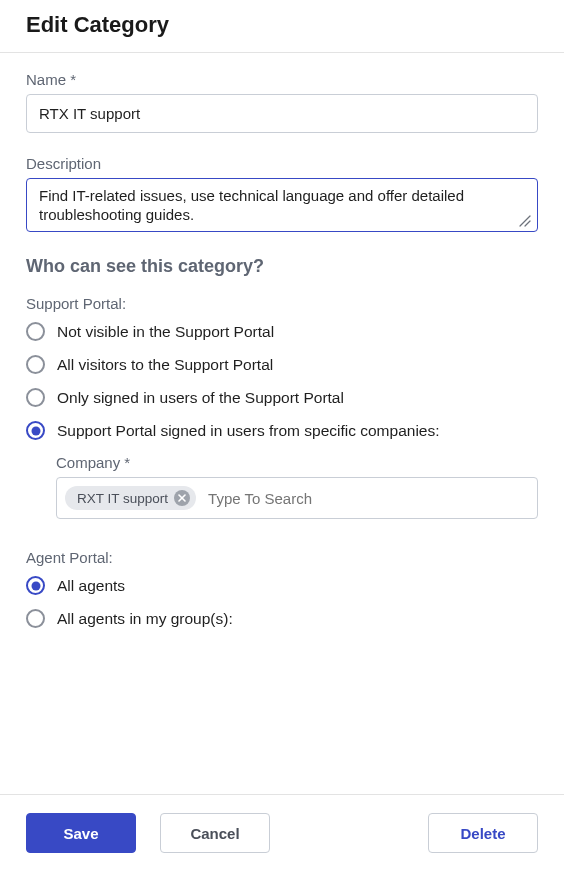 This screenshot has width=564, height=871. Describe the element at coordinates (282, 558) in the screenshot. I see `agent-portal-label: Agent Portal:` at that location.